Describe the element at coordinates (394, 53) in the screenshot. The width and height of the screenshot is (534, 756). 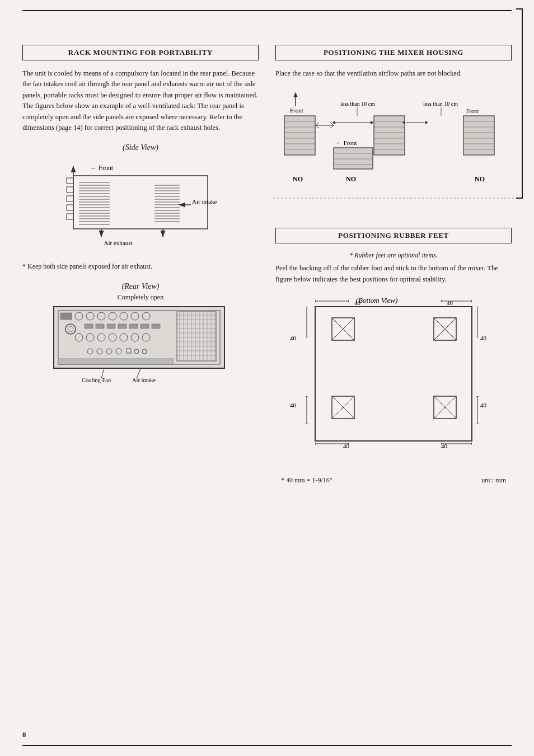
I see `mixer-housing-header: POSITIONING THE MIXER HOUSING` at that location.